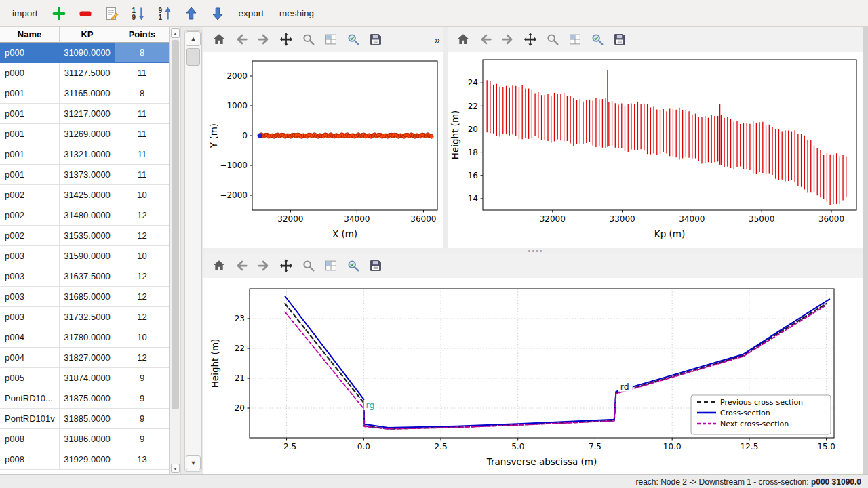 Image resolution: width=868 pixels, height=488 pixels. Describe the element at coordinates (84, 317) in the screenshot. I see `table-row: p00331732.500012` at that location.